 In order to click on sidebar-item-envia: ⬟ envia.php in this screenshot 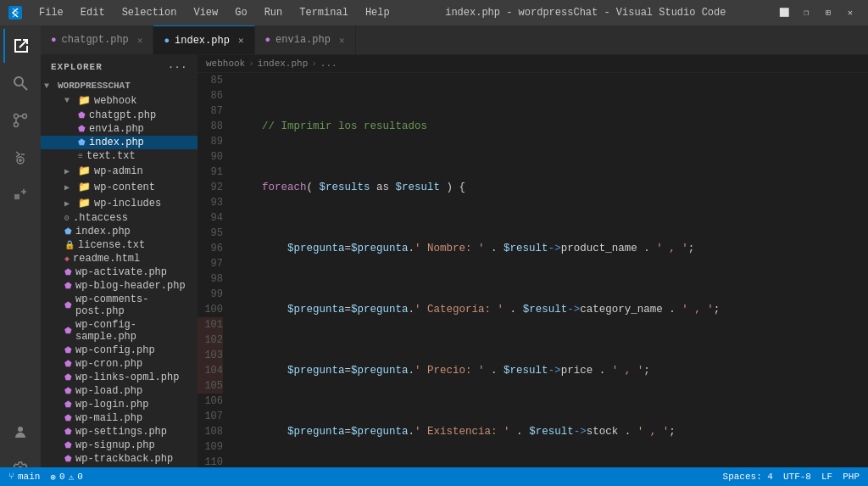, I will do `click(119, 129)`.